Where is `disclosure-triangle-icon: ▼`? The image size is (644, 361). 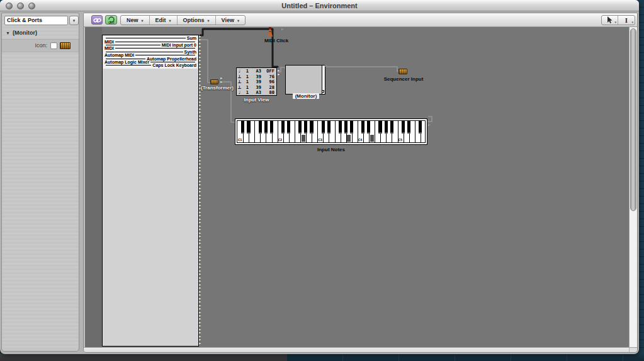 disclosure-triangle-icon: ▼ is located at coordinates (8, 33).